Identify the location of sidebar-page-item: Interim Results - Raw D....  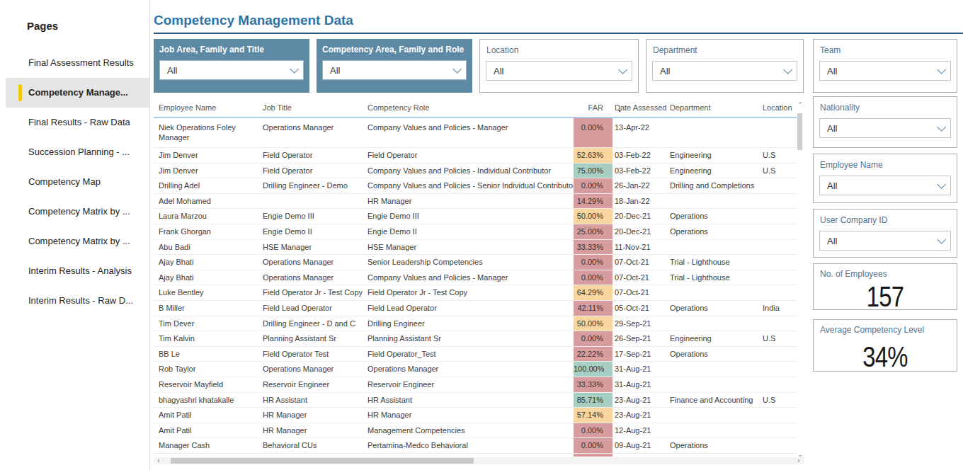
(78, 301).